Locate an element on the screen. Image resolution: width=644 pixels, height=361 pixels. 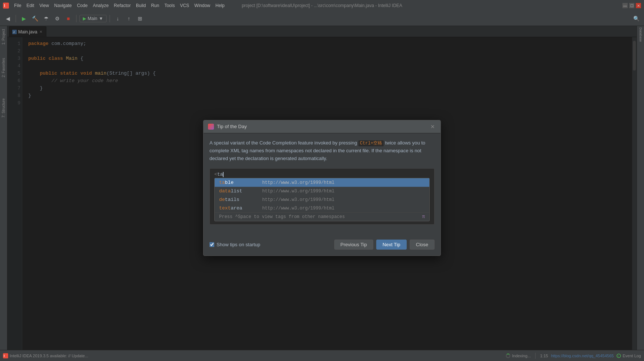
show-tips-checkbox is located at coordinates (212, 244).